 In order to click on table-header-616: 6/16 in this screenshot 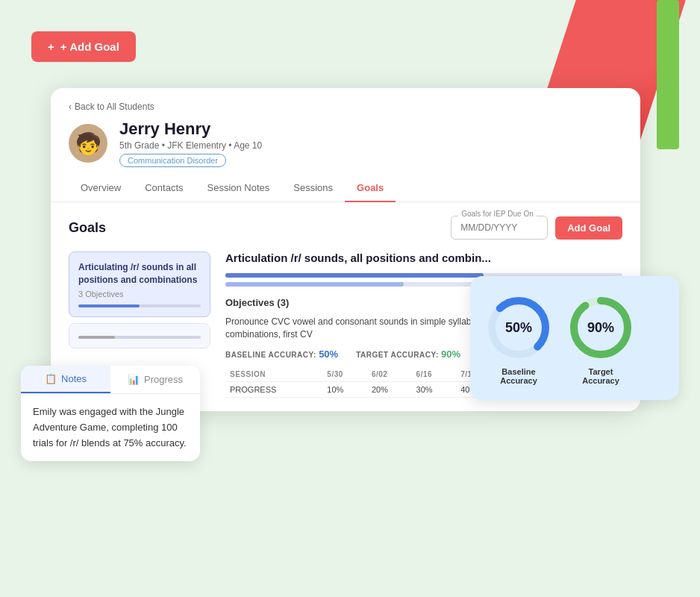, I will do `click(434, 375)`.